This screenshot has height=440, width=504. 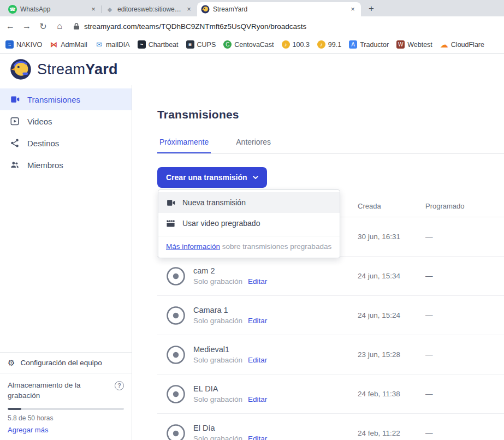 What do you see at coordinates (158, 45) in the screenshot?
I see `bookmark-chartbeat: ~Chartbeat` at bounding box center [158, 45].